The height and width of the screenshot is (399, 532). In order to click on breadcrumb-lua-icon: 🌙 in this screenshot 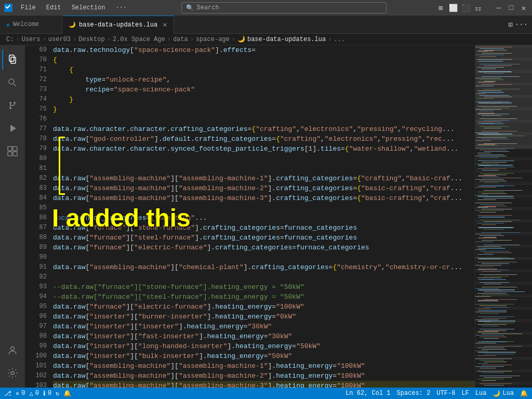, I will do `click(241, 39)`.